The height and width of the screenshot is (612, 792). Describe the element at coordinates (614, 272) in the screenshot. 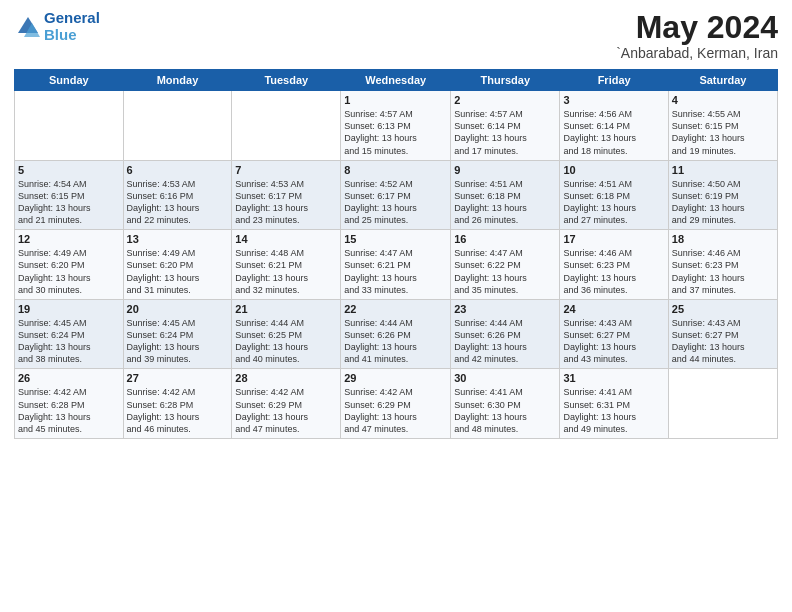

I see `day-info: Sunrise: 4:46 AM Sunset: 6:23 PM Dayligh…` at that location.